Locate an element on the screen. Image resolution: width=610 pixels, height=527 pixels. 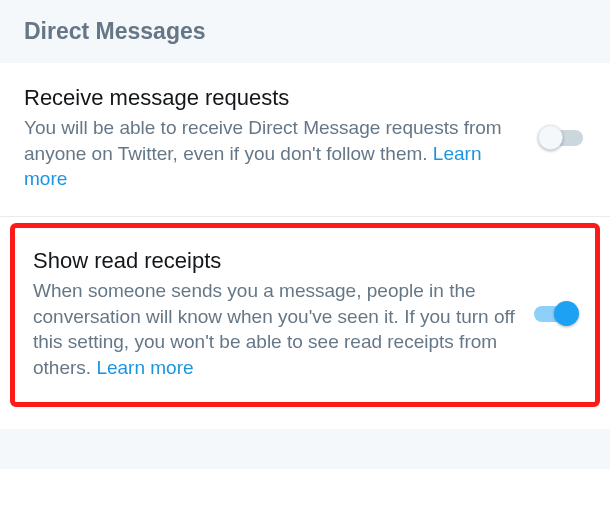
setting-description: You will be able to receive Direct Messa… is located at coordinates (274, 154).